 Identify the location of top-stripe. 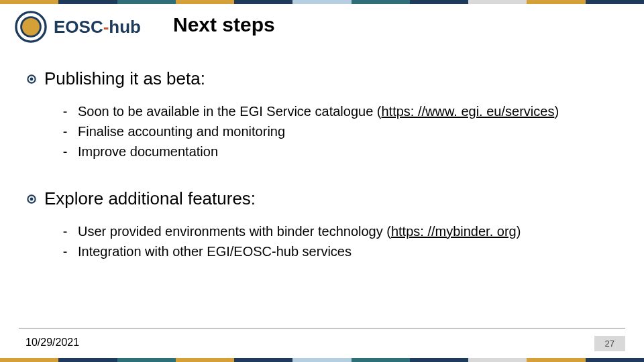
(322, 2).